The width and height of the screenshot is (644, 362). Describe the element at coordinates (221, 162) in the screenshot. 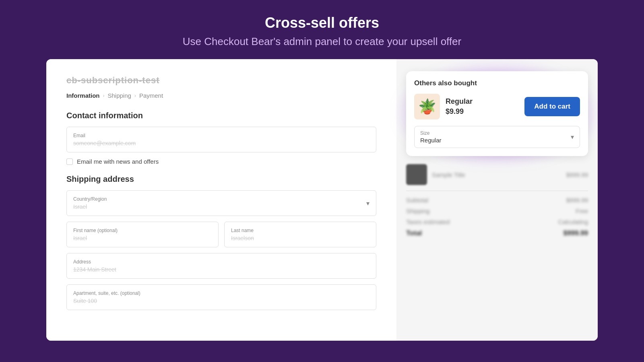

I see `email-checkbox-row: Email me with news and offers` at that location.